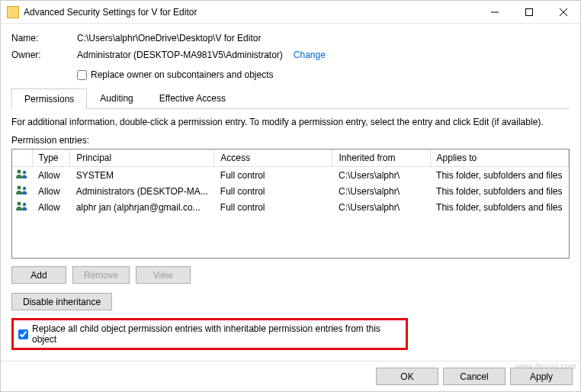 The height and width of the screenshot is (392, 581). What do you see at coordinates (210, 334) in the screenshot?
I see `replace-children-row: Replace all child object permission entr…` at bounding box center [210, 334].